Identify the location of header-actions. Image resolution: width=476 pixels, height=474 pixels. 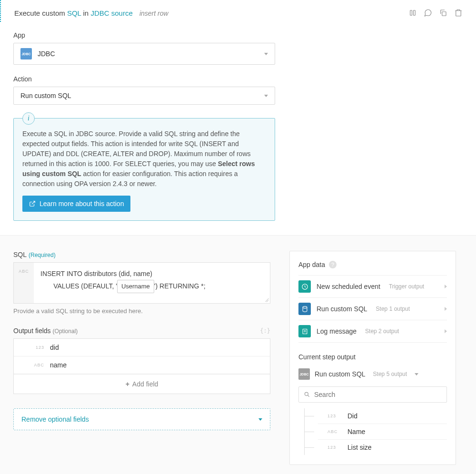
(436, 13).